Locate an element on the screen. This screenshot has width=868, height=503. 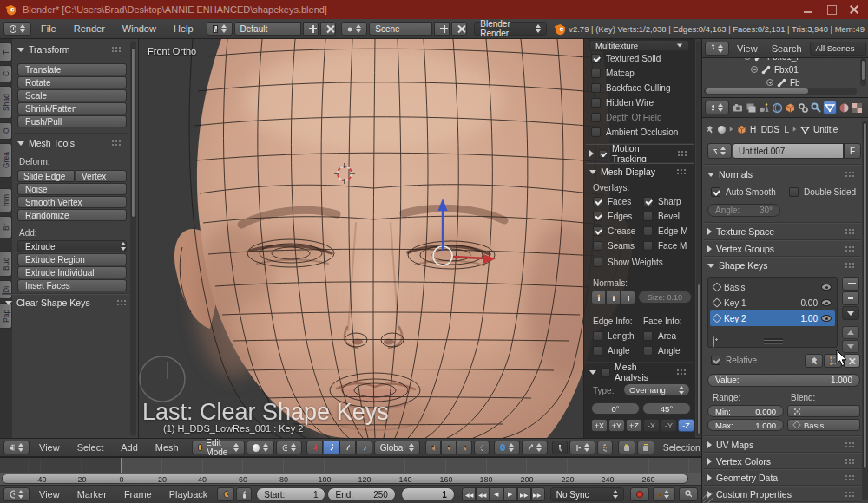
vertex-normals-toggle is located at coordinates (599, 297).